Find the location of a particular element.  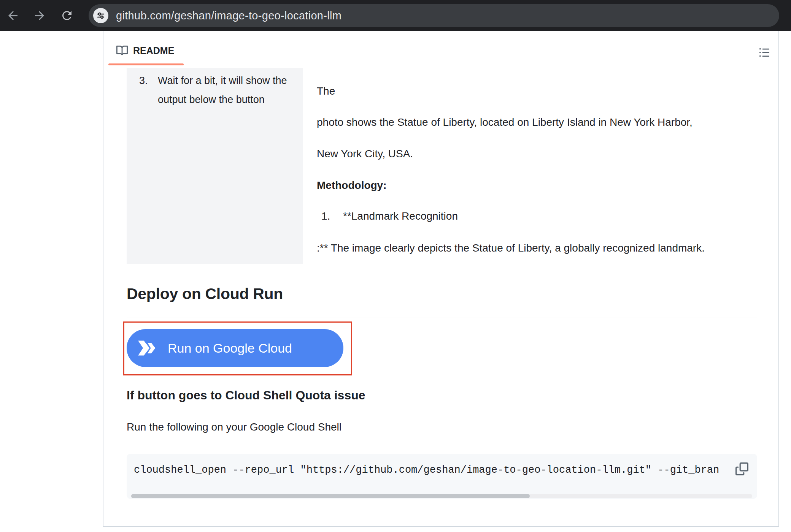

output-list-number: 1. is located at coordinates (326, 216).